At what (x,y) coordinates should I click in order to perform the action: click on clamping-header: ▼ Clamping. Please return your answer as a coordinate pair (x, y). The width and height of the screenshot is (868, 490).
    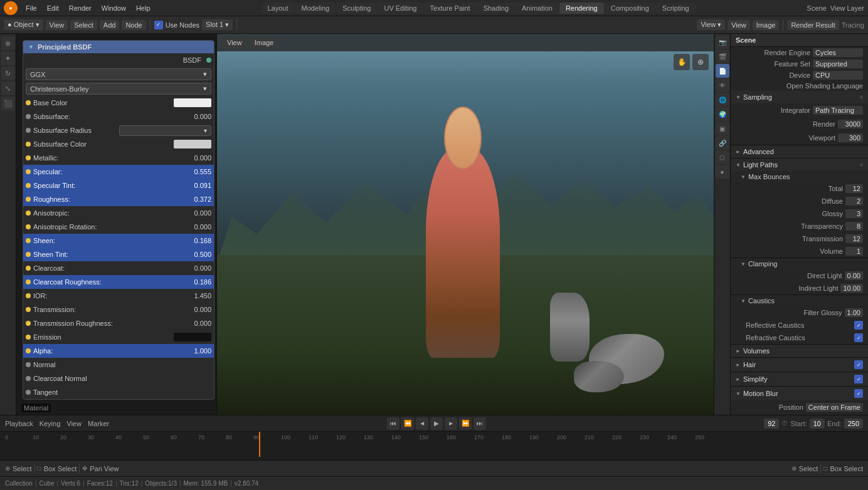
    Looking at the image, I should click on (799, 264).